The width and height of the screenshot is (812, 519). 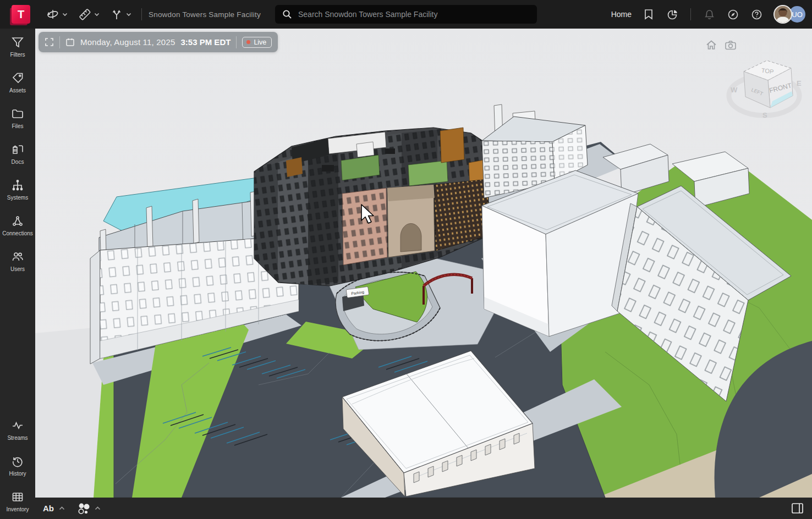 What do you see at coordinates (18, 114) in the screenshot?
I see `folder-icon` at bounding box center [18, 114].